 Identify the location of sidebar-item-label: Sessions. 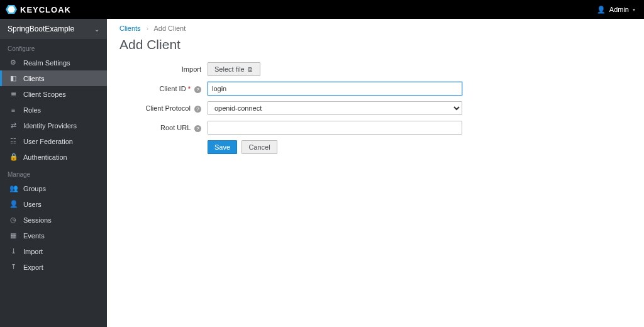
(38, 220).